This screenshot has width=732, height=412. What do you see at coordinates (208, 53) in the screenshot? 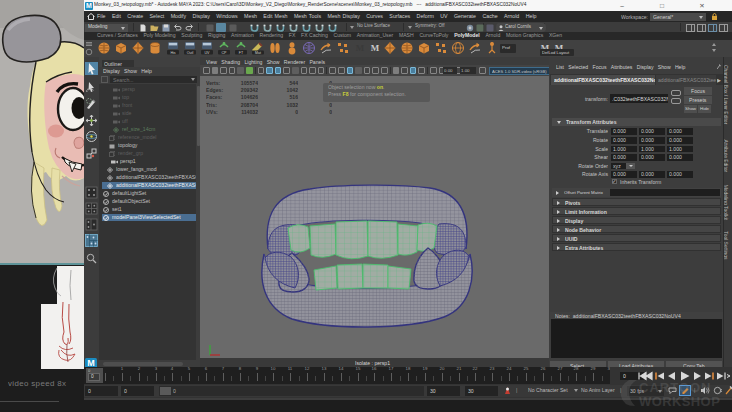
I see `svg-text: UV` at bounding box center [208, 53].